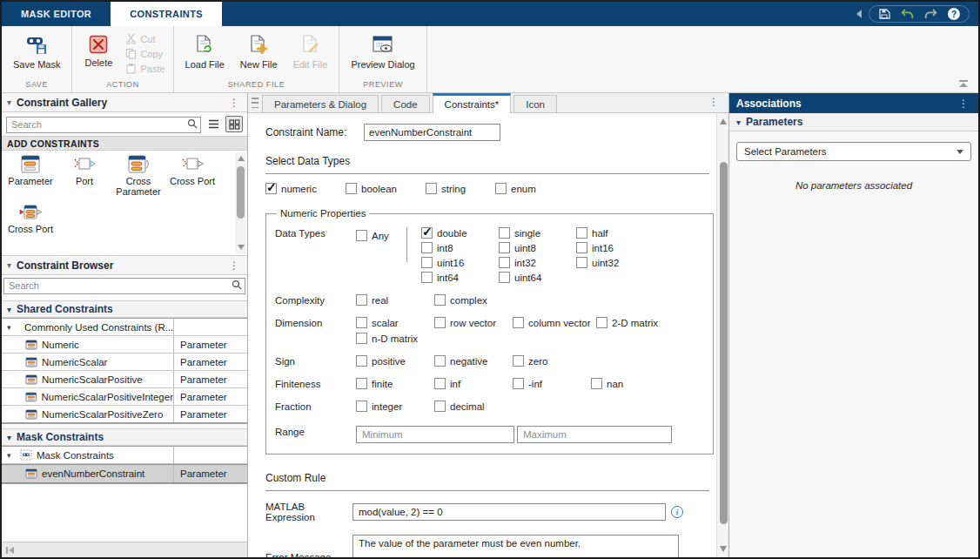 Image resolution: width=980 pixels, height=559 pixels. I want to click on paste-button: Paste, so click(144, 68).